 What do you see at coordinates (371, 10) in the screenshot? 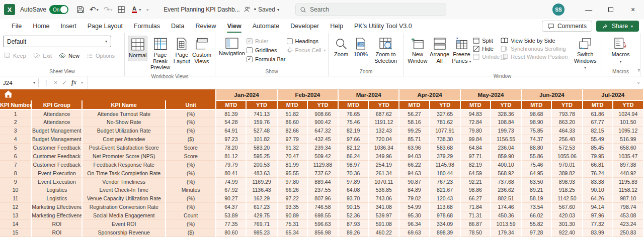
I see `search-input: Search` at bounding box center [371, 10].